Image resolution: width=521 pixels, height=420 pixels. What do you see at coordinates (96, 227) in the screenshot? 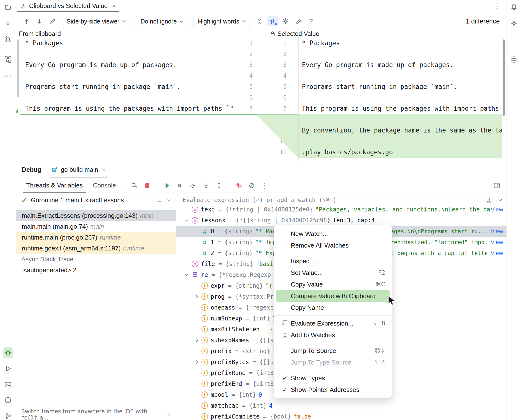
I see `stack-frame: main.main (main.go:74)main` at bounding box center [96, 227].